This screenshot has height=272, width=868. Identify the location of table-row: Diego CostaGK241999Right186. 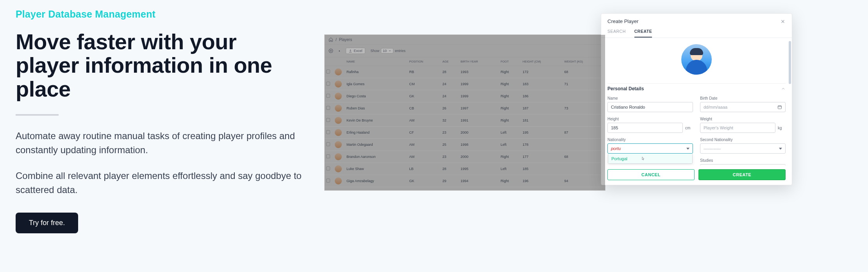
(465, 96).